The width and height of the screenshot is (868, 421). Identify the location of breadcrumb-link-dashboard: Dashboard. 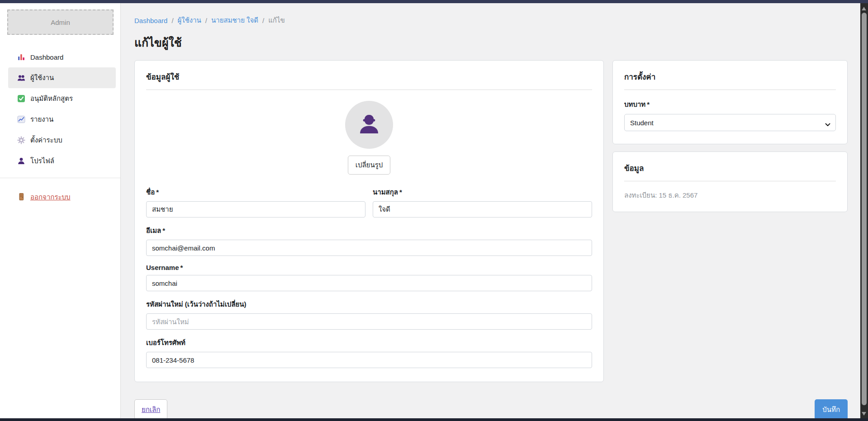
(151, 21).